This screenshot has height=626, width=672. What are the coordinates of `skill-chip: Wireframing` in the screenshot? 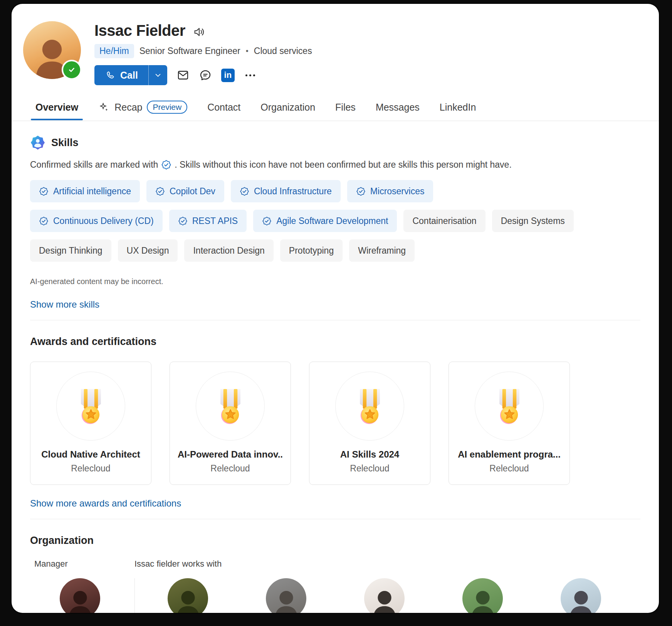 It's located at (382, 251).